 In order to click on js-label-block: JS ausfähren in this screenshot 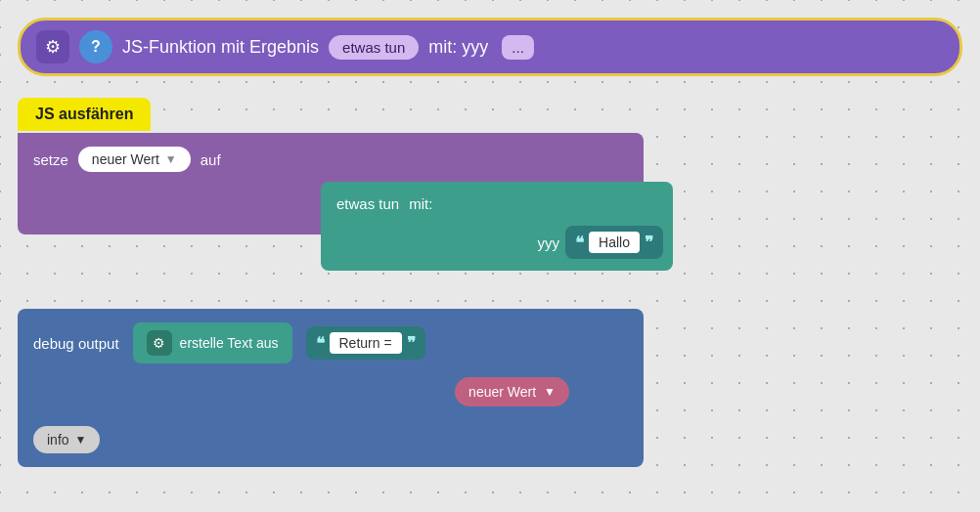, I will do `click(84, 114)`.